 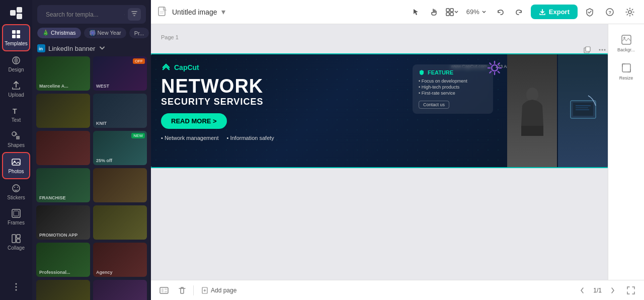 I want to click on sidebar-item-collage: Collage, so click(x=16, y=242).